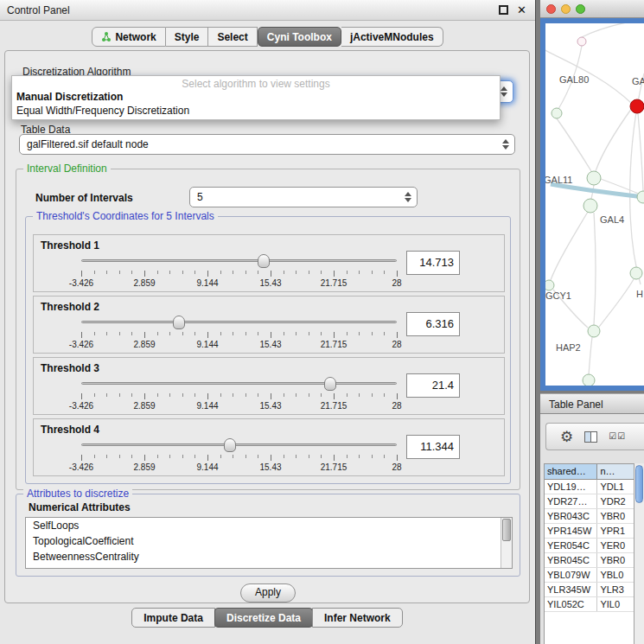 This screenshot has width=644, height=644. Describe the element at coordinates (590, 576) in the screenshot. I see `table-row: YBL079W YBL0` at that location.